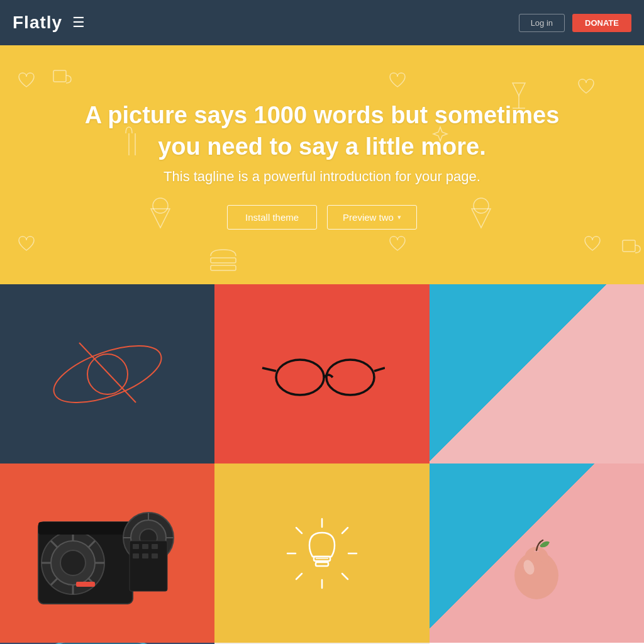 The height and width of the screenshot is (644, 644). What do you see at coordinates (542, 23) in the screenshot?
I see `login-button: Log in` at bounding box center [542, 23].